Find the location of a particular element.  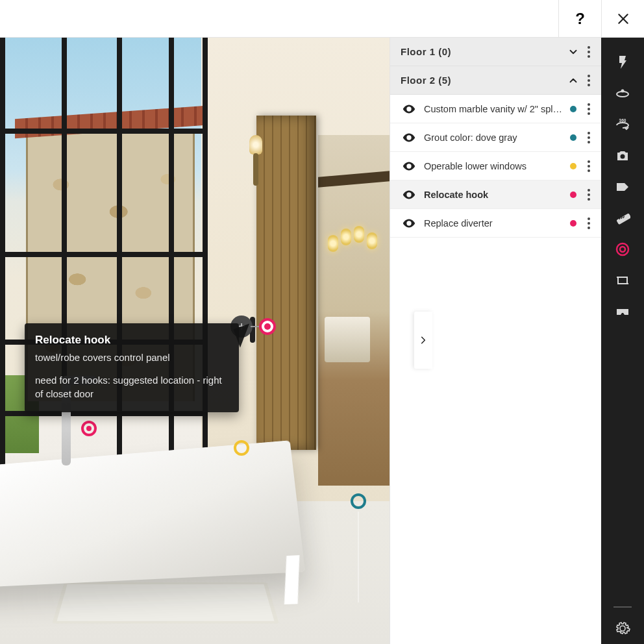

orbit-tool is located at coordinates (623, 93).